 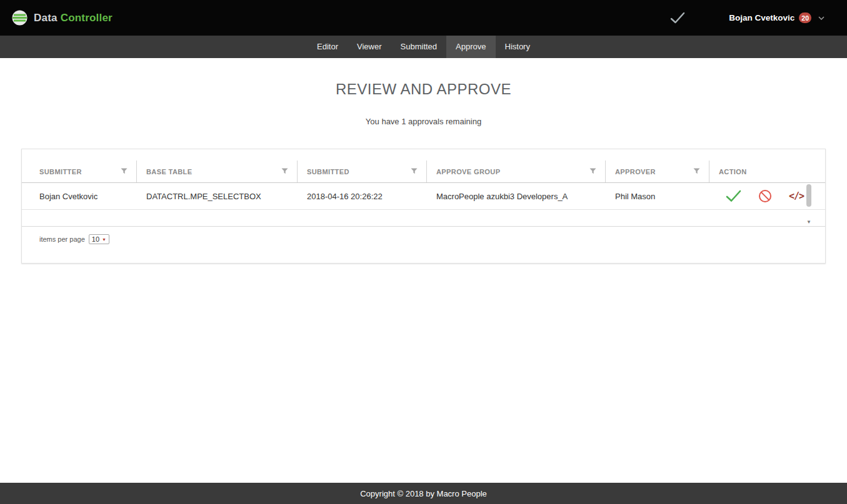 I want to click on approve-button, so click(x=734, y=196).